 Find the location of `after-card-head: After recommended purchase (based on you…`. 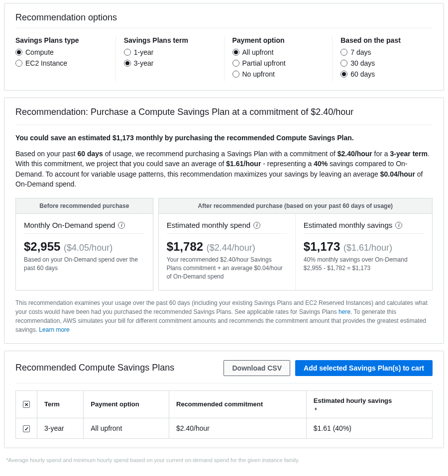

after-card-head: After recommended purchase (based on you… is located at coordinates (296, 206).